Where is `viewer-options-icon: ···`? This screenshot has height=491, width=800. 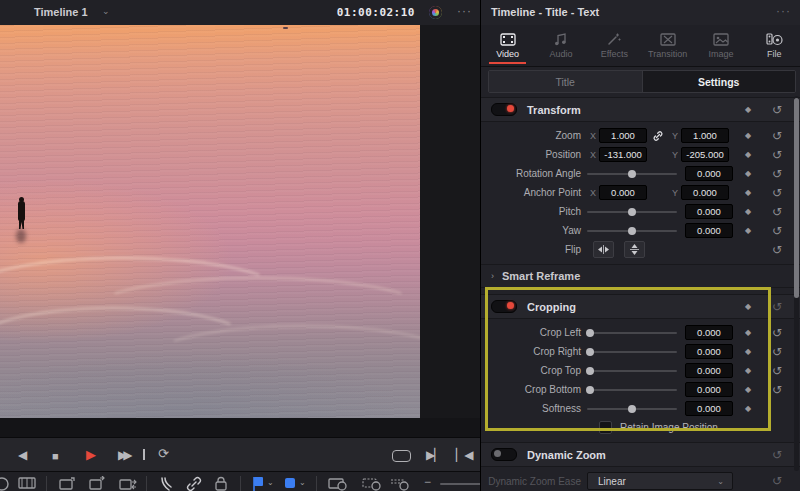
viewer-options-icon: ··· is located at coordinates (464, 11).